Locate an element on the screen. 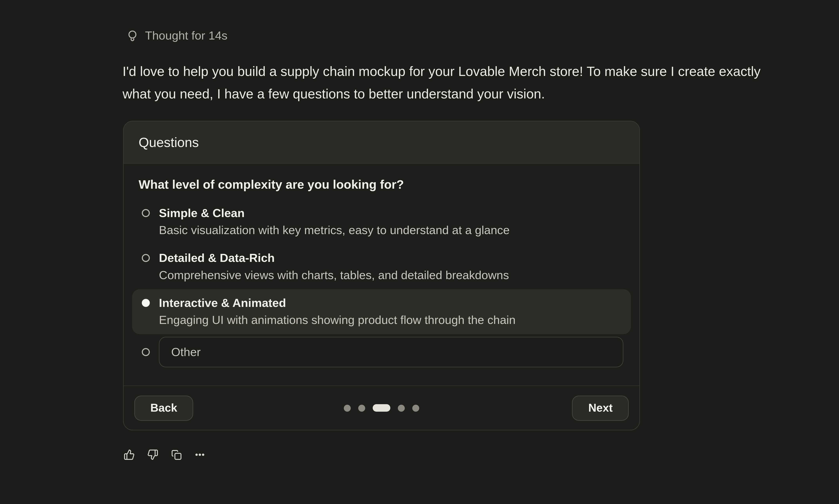 The image size is (839, 504). option-description: Engaging UI with animations showing prod… is located at coordinates (337, 320).